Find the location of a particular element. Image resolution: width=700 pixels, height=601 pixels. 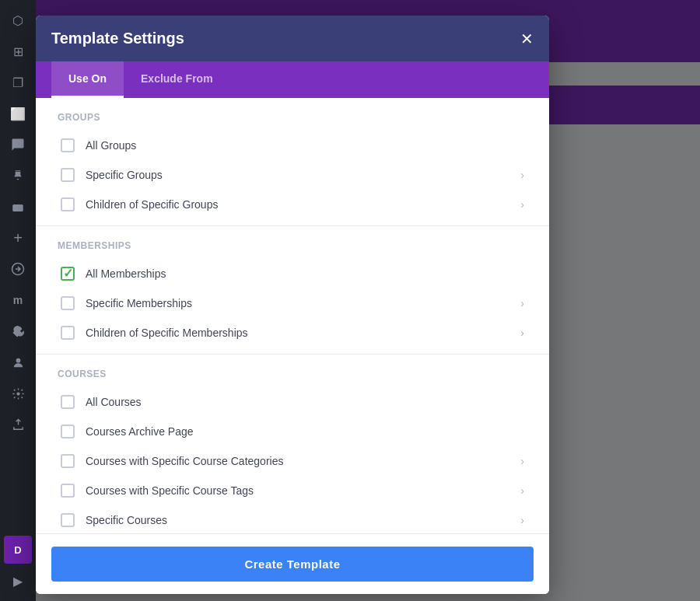

courses-tags-item: Courses with Specific Course Tags › is located at coordinates (292, 491).